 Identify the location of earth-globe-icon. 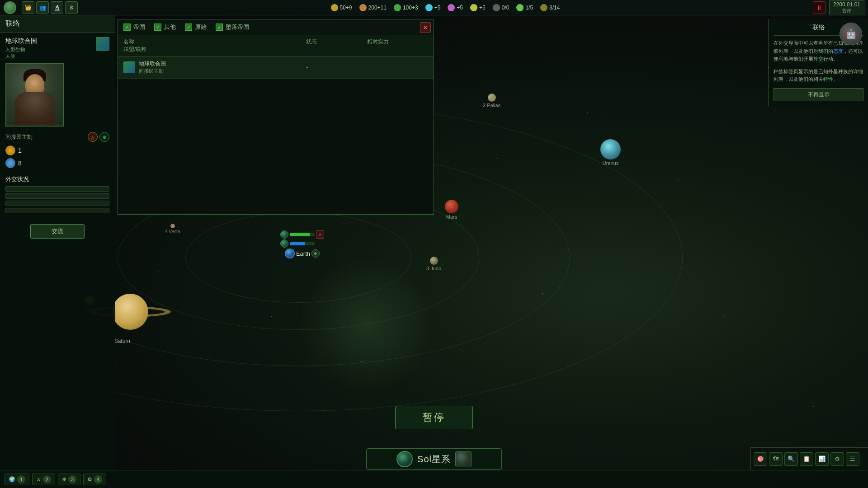
(284, 244).